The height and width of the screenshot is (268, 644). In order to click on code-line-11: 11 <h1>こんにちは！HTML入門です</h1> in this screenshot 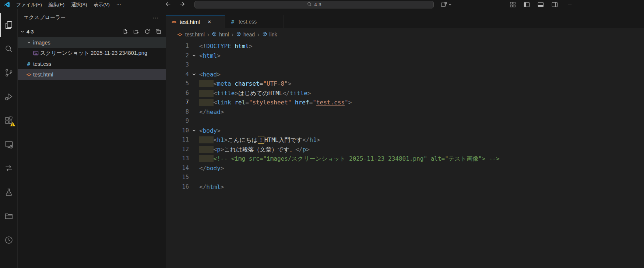, I will do `click(405, 140)`.